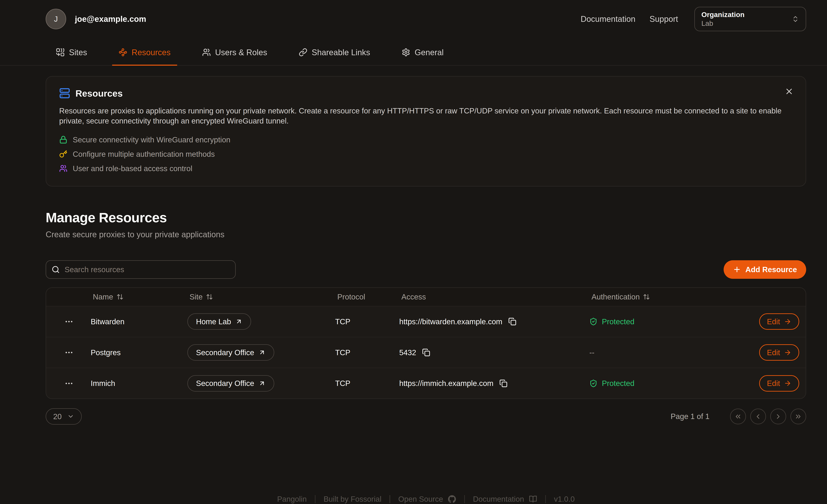  Describe the element at coordinates (130, 297) in the screenshot. I see `column-header-name: Name` at that location.